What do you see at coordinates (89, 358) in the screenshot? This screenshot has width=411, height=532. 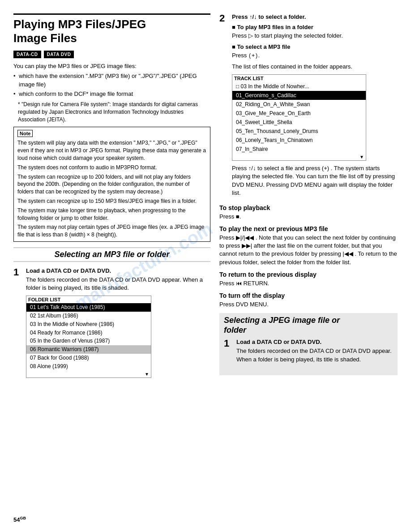 I see `folder-list-item: 07 Back for Good (1988)` at bounding box center [89, 358].